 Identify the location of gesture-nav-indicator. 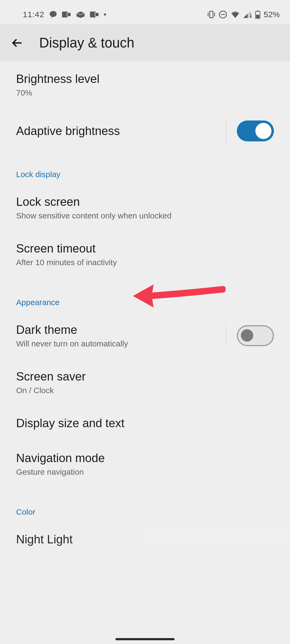
(145, 639).